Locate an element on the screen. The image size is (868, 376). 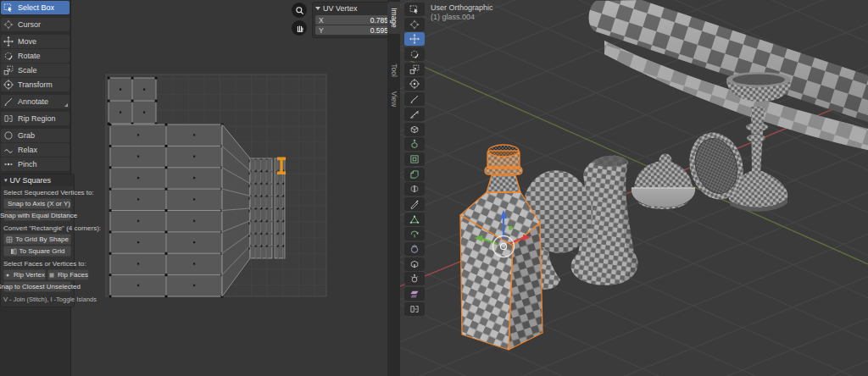
snap-to-axis-button: Snap to Axis (X or Y) is located at coordinates (37, 203).